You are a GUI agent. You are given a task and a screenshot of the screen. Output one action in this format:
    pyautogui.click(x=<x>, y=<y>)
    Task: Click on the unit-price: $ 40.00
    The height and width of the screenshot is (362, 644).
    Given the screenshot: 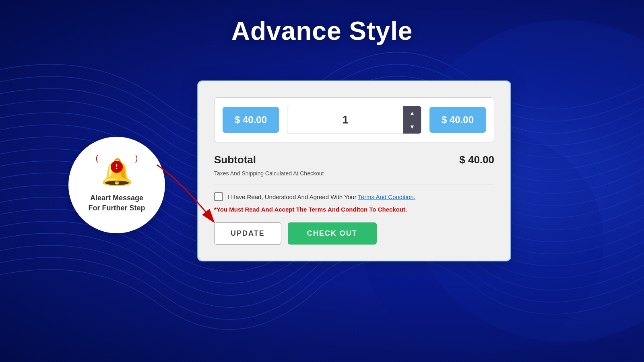 What is the action you would take?
    pyautogui.click(x=251, y=120)
    